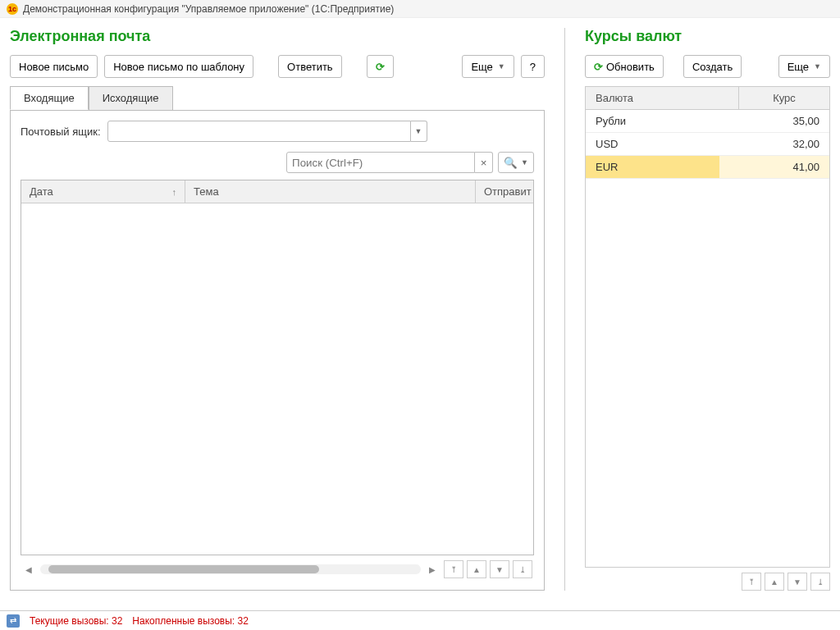  What do you see at coordinates (331, 192) in the screenshot?
I see `column-subject: Тема` at bounding box center [331, 192].